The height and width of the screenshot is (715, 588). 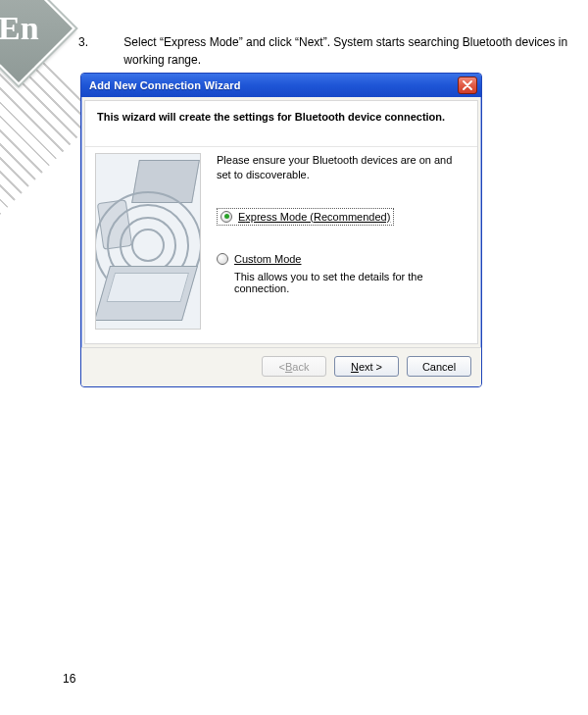 I want to click on custom-mode-description: This allows you to set the details for t…, so click(x=351, y=282).